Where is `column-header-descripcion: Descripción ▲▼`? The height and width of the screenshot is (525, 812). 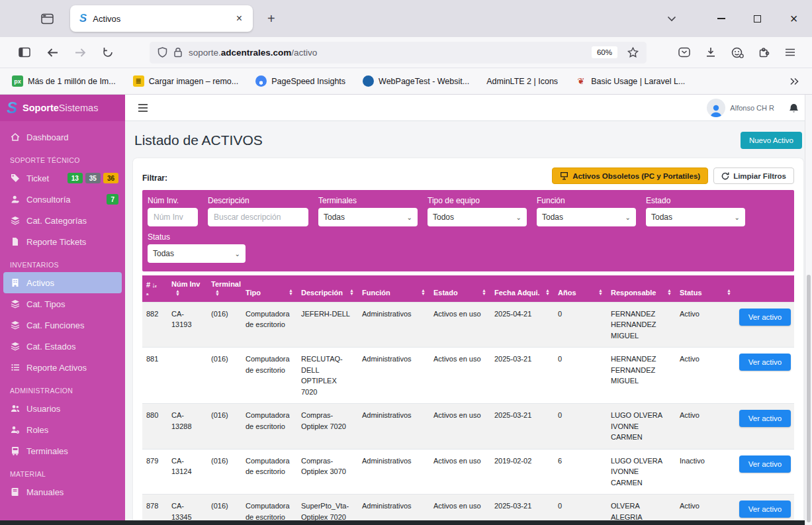
column-header-descripcion: Descripción ▲▼ is located at coordinates (328, 289).